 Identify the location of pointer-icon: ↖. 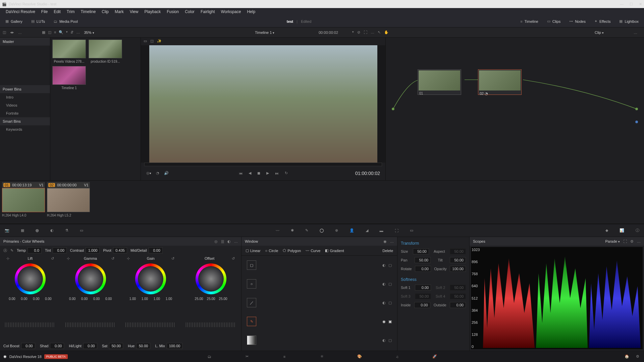
(379, 32).